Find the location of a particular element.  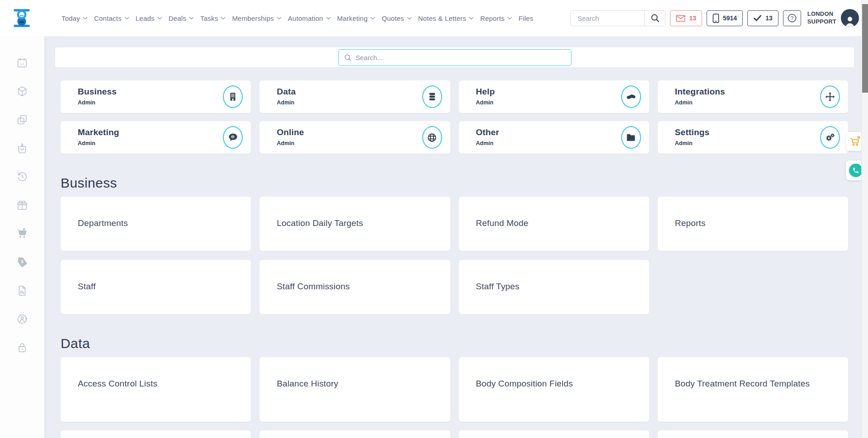

data-card-grid: Access Control Lists Balance History Bod… is located at coordinates (454, 390).